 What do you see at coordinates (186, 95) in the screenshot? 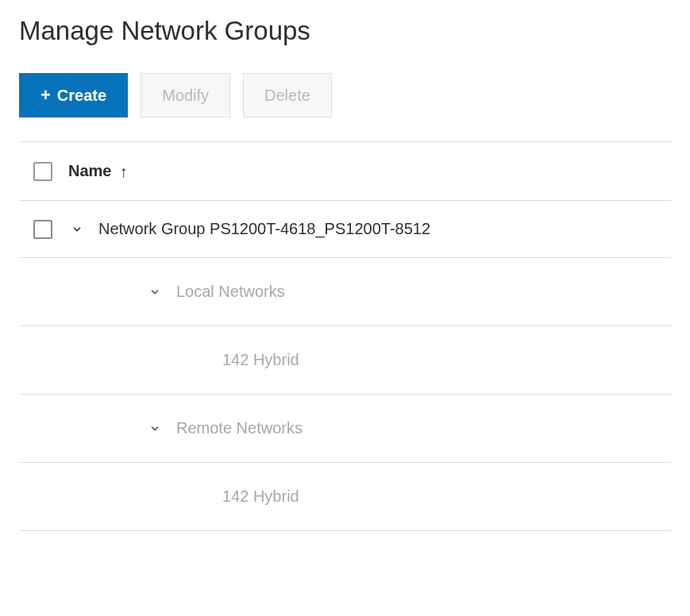
I see `modify-button-label: Modify` at bounding box center [186, 95].